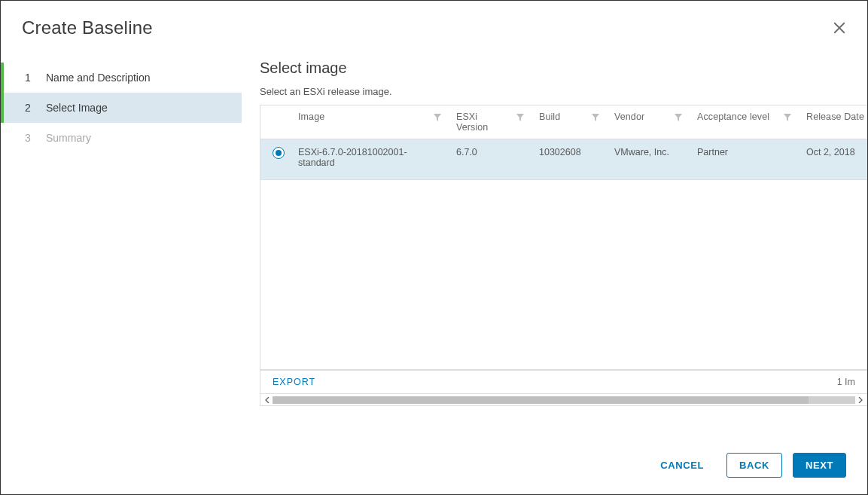  I want to click on export-link: EXPORT, so click(294, 382).